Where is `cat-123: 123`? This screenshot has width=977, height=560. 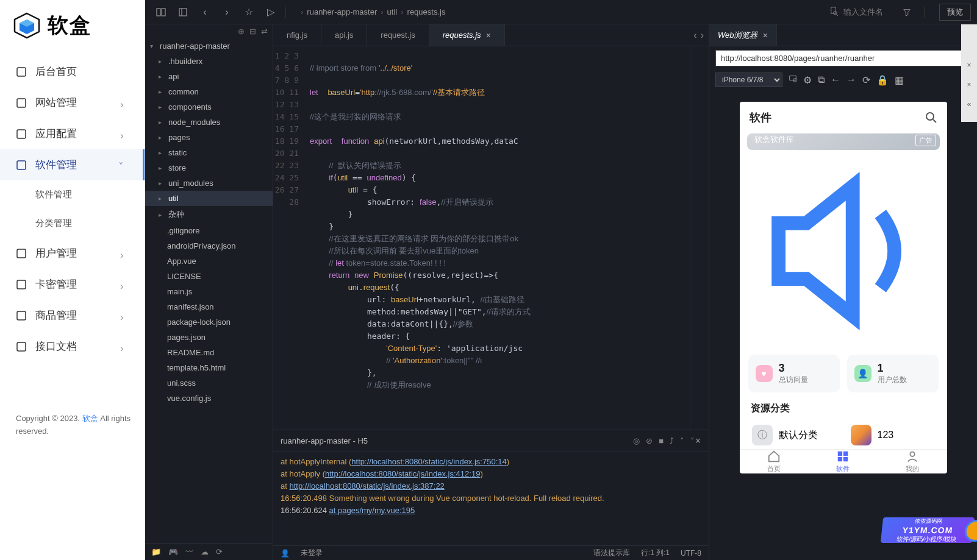
cat-123: 123 is located at coordinates (893, 435).